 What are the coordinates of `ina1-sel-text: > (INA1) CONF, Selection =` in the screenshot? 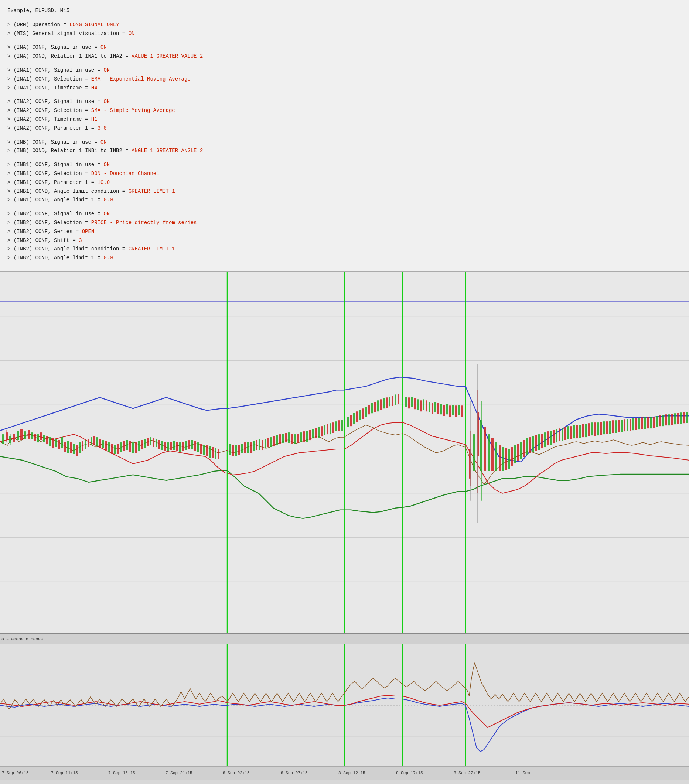 It's located at (49, 79).